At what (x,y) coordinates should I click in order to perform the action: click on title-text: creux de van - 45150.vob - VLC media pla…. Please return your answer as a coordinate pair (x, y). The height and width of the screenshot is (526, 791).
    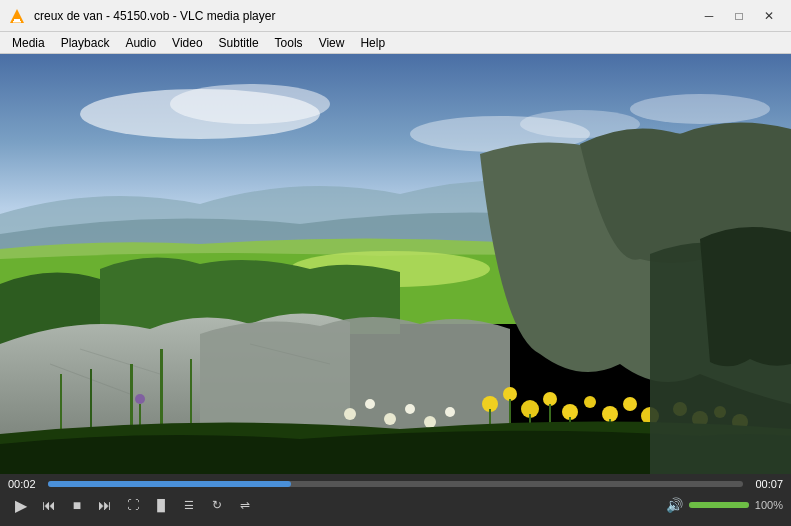
    Looking at the image, I should click on (154, 16).